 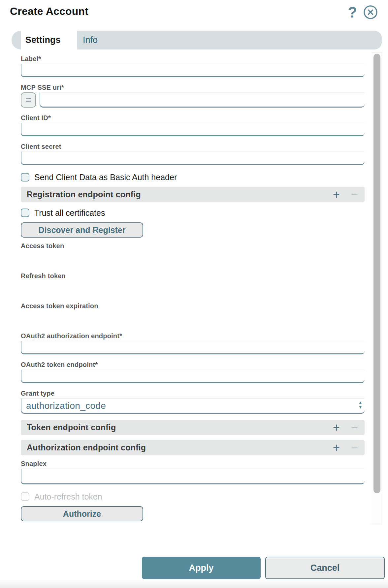 I want to click on dialog-header: Create Account ?, so click(x=194, y=10).